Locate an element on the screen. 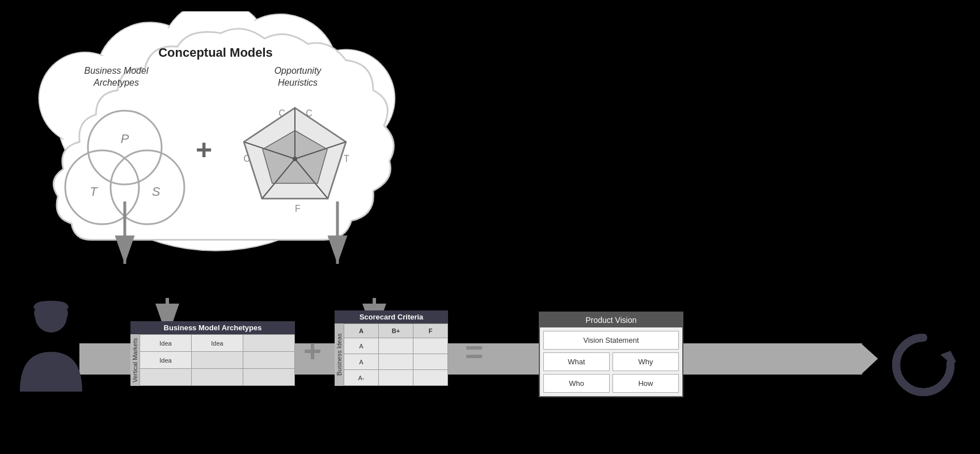 This screenshot has height=454, width=980. cloud-plus-sign: + is located at coordinates (204, 150).